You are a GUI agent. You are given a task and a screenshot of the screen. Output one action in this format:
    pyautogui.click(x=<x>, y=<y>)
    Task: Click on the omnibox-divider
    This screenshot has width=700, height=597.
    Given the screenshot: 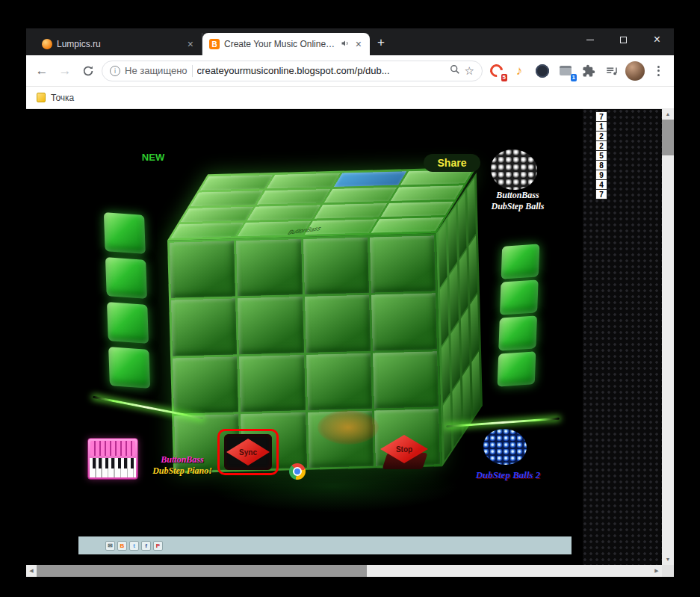 What is the action you would take?
    pyautogui.click(x=193, y=71)
    